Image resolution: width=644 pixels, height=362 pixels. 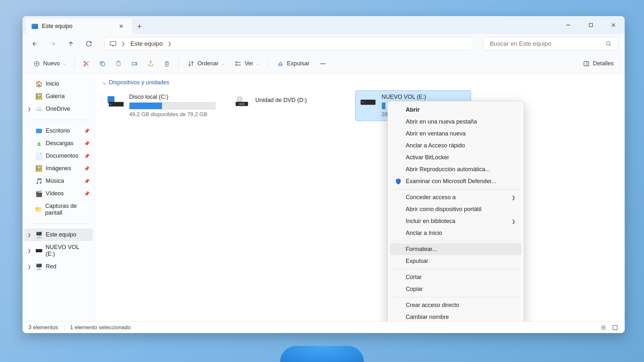 I want to click on drive-c: Disco local (C:) 49,2 GB disponibles de …, so click(x=161, y=106).